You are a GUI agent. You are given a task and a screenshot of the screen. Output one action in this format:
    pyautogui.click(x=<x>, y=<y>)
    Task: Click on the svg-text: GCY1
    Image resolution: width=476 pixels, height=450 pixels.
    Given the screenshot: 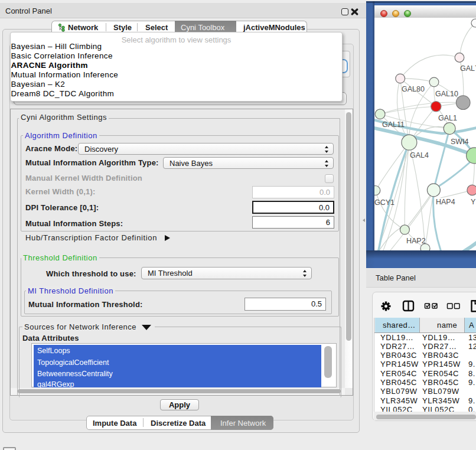 What is the action you would take?
    pyautogui.click(x=384, y=203)
    